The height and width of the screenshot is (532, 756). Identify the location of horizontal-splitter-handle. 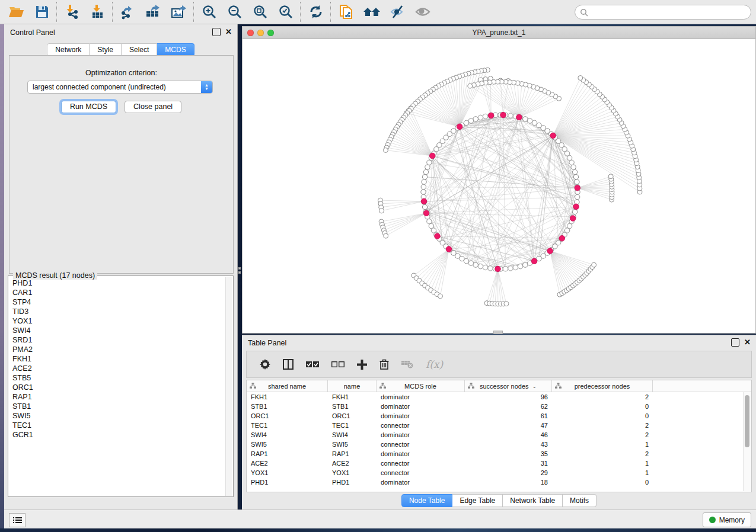
(498, 332).